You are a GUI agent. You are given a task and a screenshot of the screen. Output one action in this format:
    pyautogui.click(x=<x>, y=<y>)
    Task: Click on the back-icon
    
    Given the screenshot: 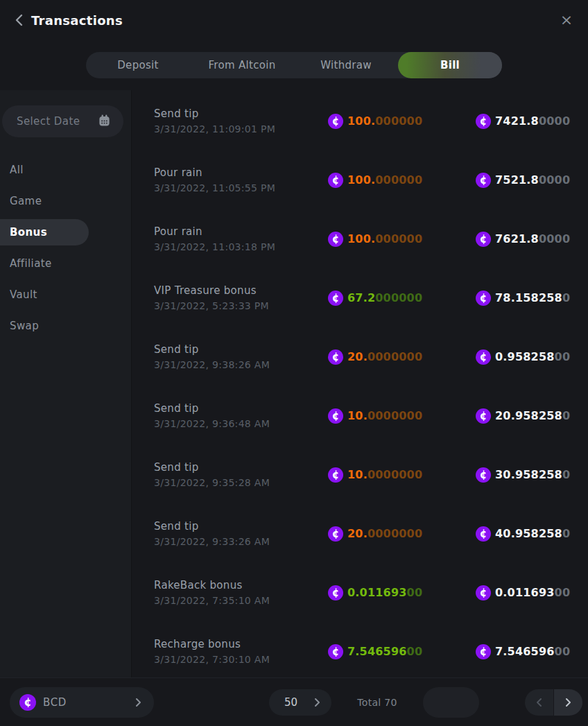 What is the action you would take?
    pyautogui.click(x=19, y=20)
    